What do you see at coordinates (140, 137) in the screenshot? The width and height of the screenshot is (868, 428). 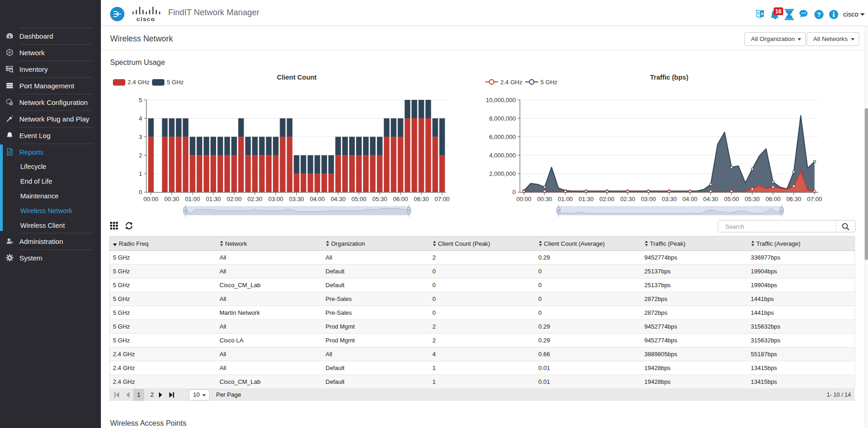 I see `svg-text: 3` at bounding box center [140, 137].